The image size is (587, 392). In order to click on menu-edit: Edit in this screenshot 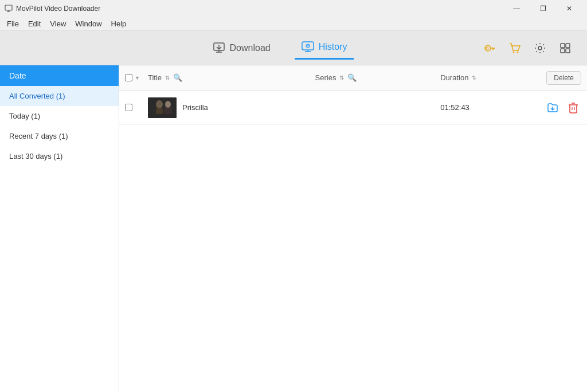, I will do `click(34, 24)`.